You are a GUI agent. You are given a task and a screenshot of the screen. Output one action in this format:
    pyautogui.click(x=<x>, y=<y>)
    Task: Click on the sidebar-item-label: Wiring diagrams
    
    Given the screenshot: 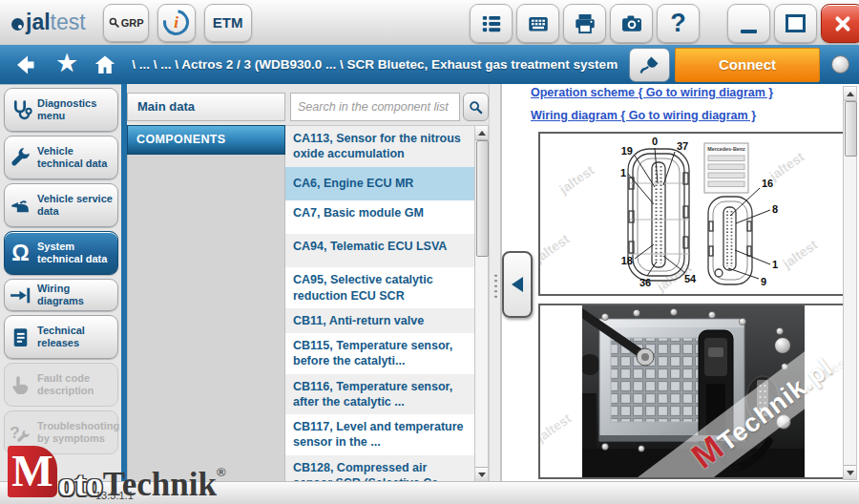 What is the action you would take?
    pyautogui.click(x=76, y=295)
    